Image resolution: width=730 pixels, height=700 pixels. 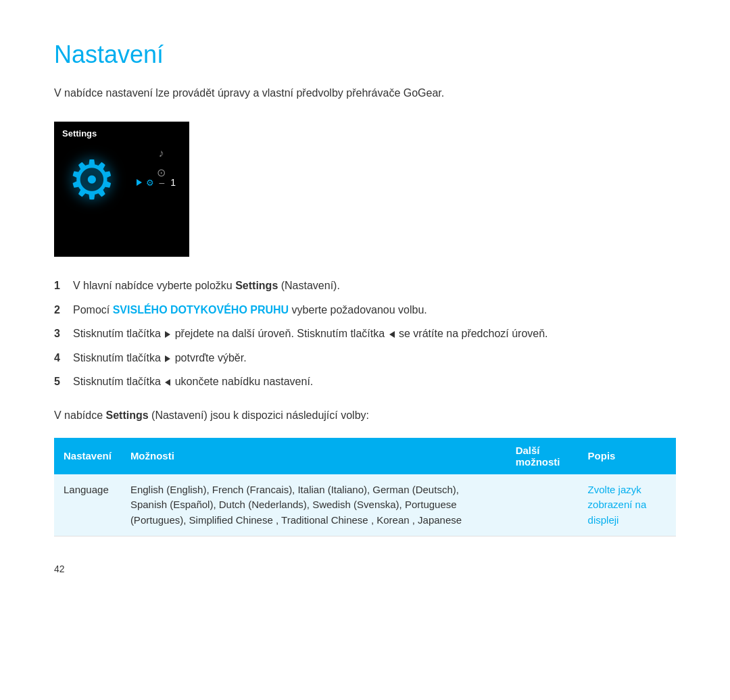 I want to click on step-2-text: Pomocí SVISLÉHO DOTYKOVÉHO PRUHU vyberte…, so click(x=374, y=310).